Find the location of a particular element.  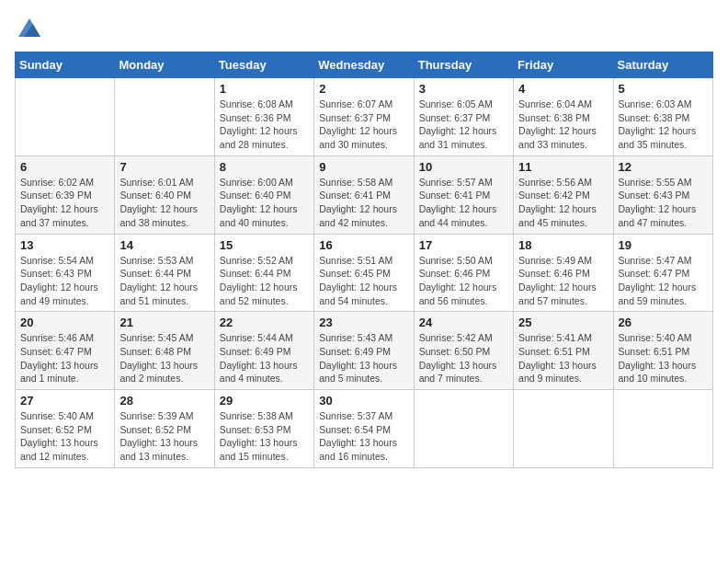

calendar-week-row: 6Sunrise: 6:02 AM Sunset: 6:39 PM Daylig… is located at coordinates (364, 195).